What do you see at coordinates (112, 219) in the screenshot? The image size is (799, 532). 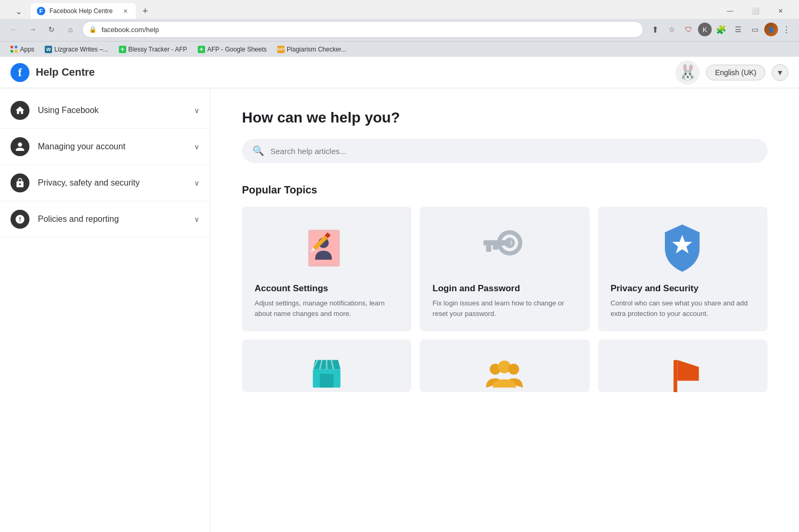 I see `policies-label: Policies and reporting` at bounding box center [112, 219].